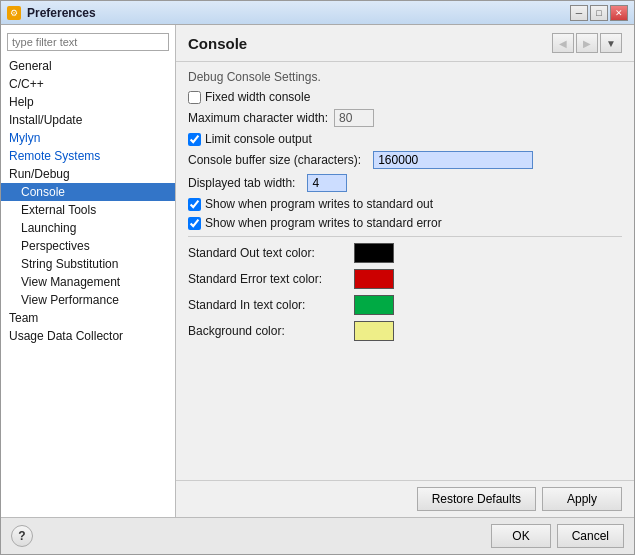 Image resolution: width=635 pixels, height=555 pixels. What do you see at coordinates (319, 204) in the screenshot?
I see `stdout-label: Show when program writes to standard out` at bounding box center [319, 204].